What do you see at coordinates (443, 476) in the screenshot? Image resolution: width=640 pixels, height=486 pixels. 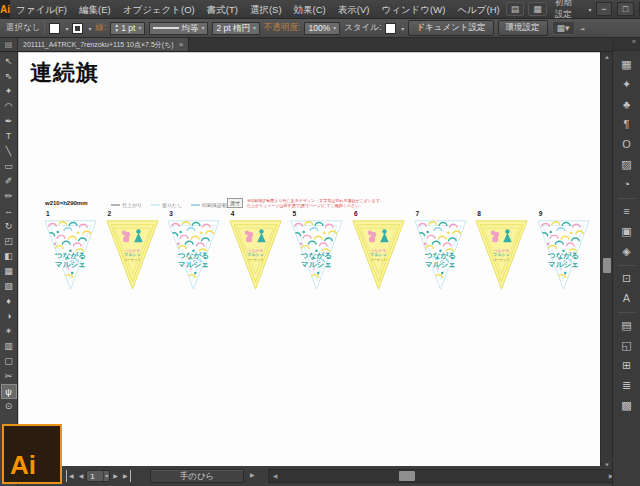 I see `horizontal-scrollbar: ◀ ▶` at bounding box center [443, 476].